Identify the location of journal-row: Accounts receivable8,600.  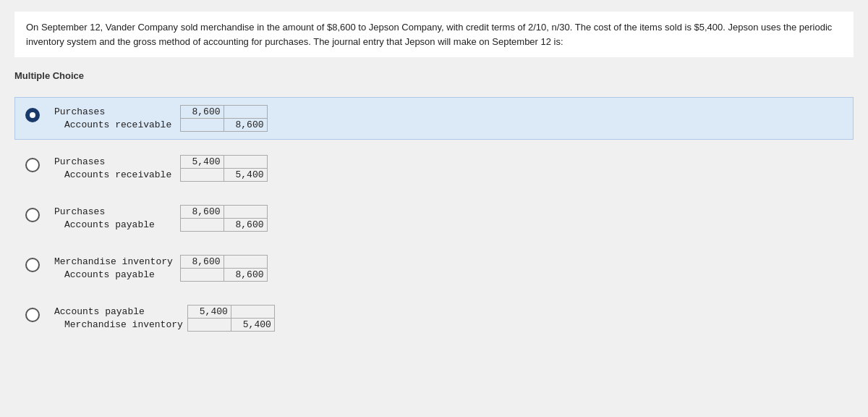
(158, 125).